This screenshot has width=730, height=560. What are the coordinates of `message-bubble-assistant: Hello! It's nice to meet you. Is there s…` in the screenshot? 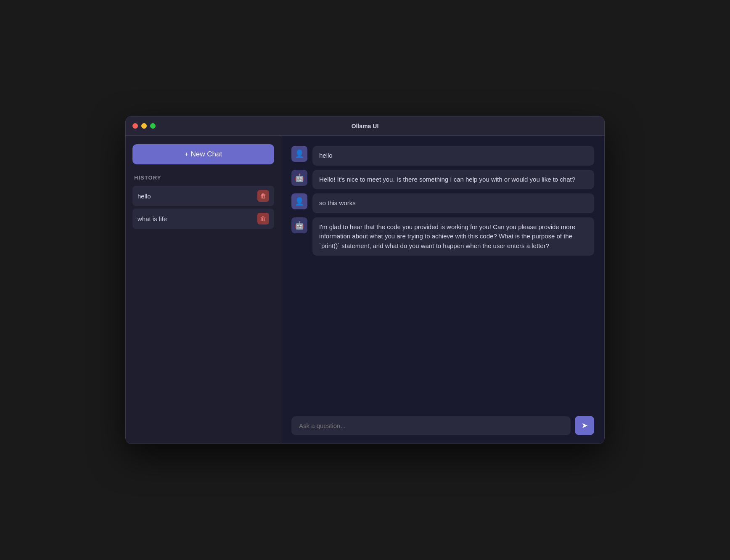 It's located at (453, 180).